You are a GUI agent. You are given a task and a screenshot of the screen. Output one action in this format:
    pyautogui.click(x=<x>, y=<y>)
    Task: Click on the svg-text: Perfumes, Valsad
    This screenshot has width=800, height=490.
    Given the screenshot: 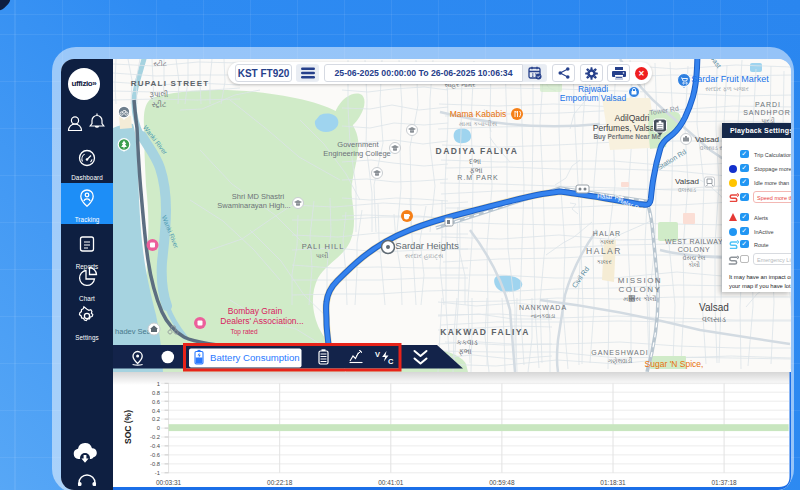 What is the action you would take?
    pyautogui.click(x=626, y=128)
    